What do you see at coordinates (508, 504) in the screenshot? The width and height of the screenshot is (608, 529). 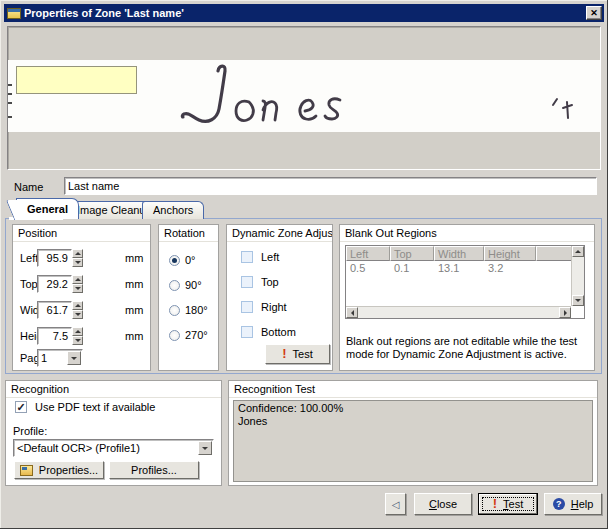 I see `test-button: ! Test` at bounding box center [508, 504].